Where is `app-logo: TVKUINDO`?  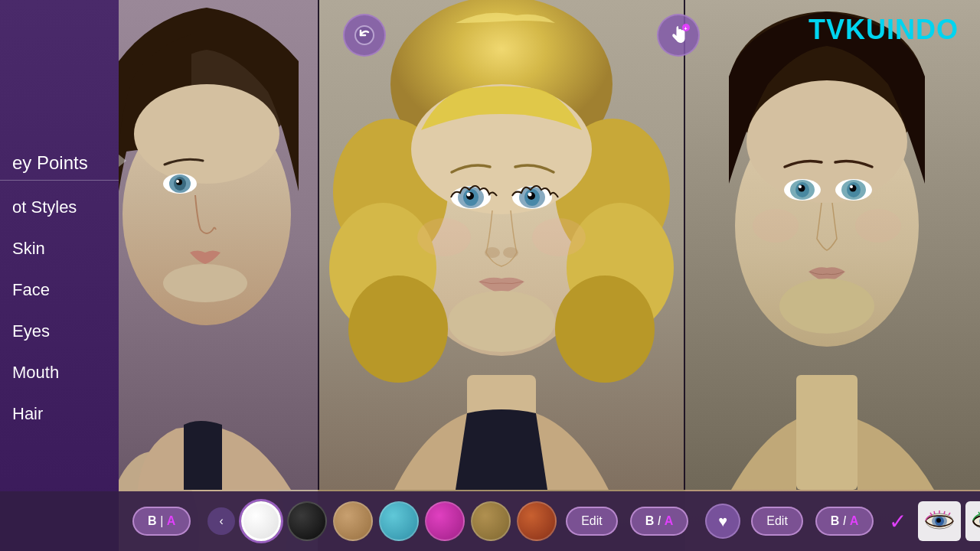
app-logo: TVKUINDO is located at coordinates (884, 30).